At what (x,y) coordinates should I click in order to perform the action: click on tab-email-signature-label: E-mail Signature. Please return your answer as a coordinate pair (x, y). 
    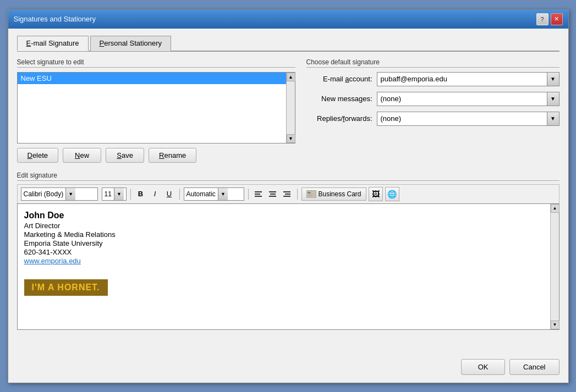
    Looking at the image, I should click on (53, 43).